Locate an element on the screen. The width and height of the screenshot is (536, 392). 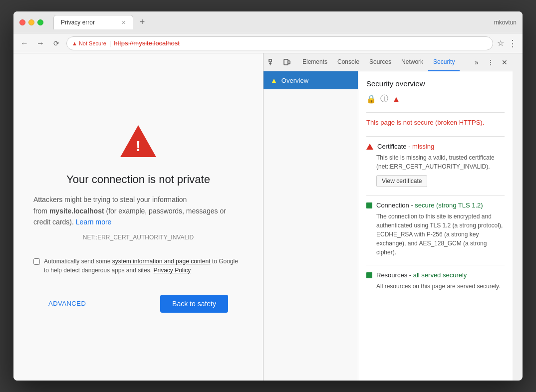
resources-ok-icon is located at coordinates (369, 275).